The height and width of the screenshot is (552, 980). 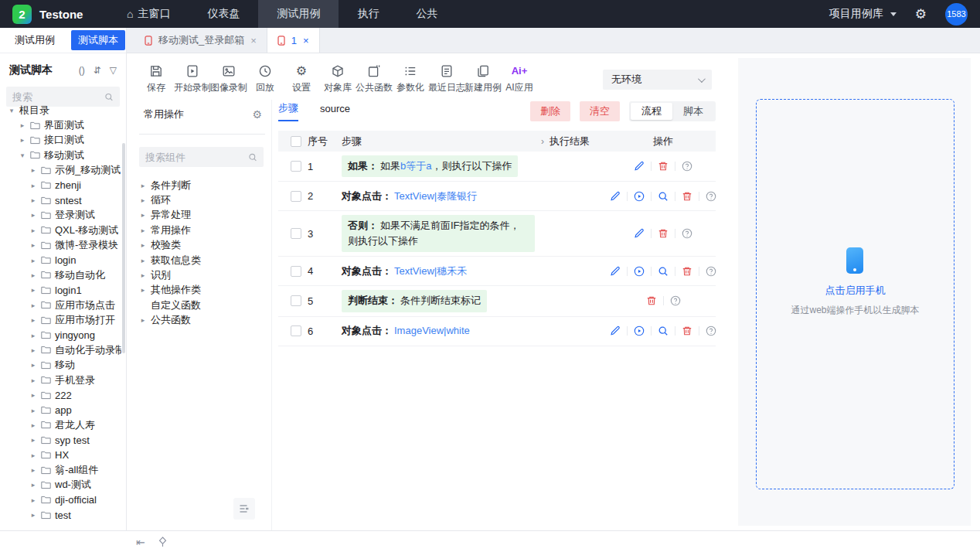 What do you see at coordinates (82, 70) in the screenshot?
I see `refresh-icon: ()` at bounding box center [82, 70].